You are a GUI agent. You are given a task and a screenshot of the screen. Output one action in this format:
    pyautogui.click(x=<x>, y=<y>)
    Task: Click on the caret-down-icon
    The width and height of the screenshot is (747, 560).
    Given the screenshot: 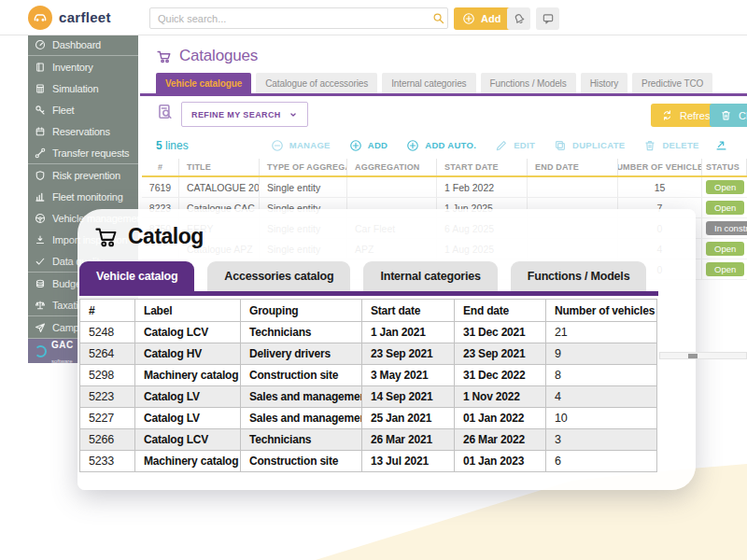 What is the action you would take?
    pyautogui.click(x=293, y=115)
    